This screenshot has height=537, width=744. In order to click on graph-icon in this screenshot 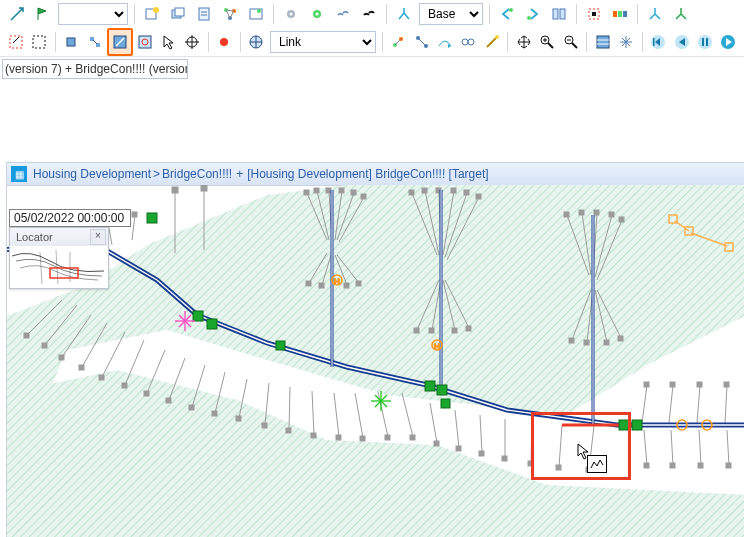, I will do `click(230, 14)`.